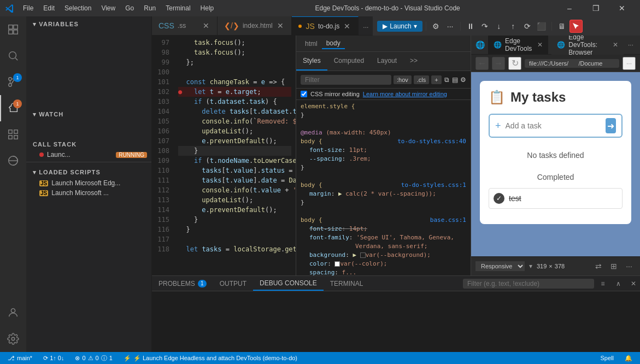  I want to click on layout-tab: Layout, so click(387, 61).